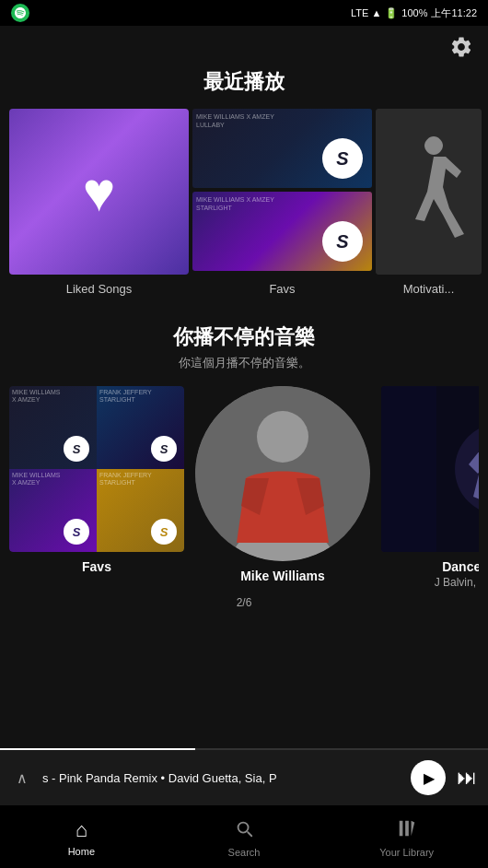 The width and height of the screenshot is (488, 868). Describe the element at coordinates (430, 469) in the screenshot. I see `dance-cover: Dance` at that location.